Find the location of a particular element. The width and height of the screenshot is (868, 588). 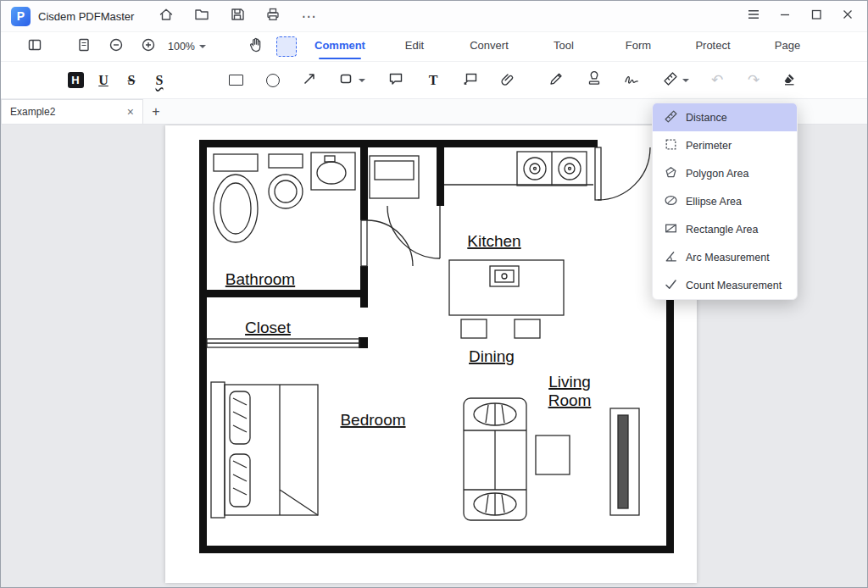

signature-icon is located at coordinates (632, 80).